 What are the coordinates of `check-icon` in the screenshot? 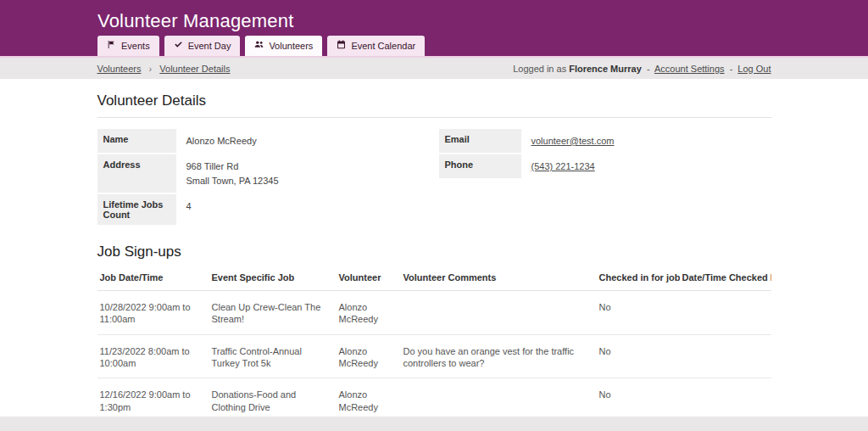 It's located at (178, 46).